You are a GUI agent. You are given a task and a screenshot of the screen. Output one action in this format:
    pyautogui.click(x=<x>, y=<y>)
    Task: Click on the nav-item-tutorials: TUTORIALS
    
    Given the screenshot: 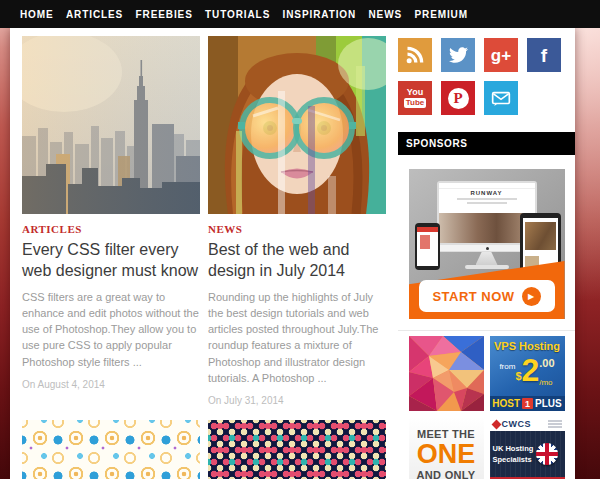 What is the action you would take?
    pyautogui.click(x=238, y=14)
    